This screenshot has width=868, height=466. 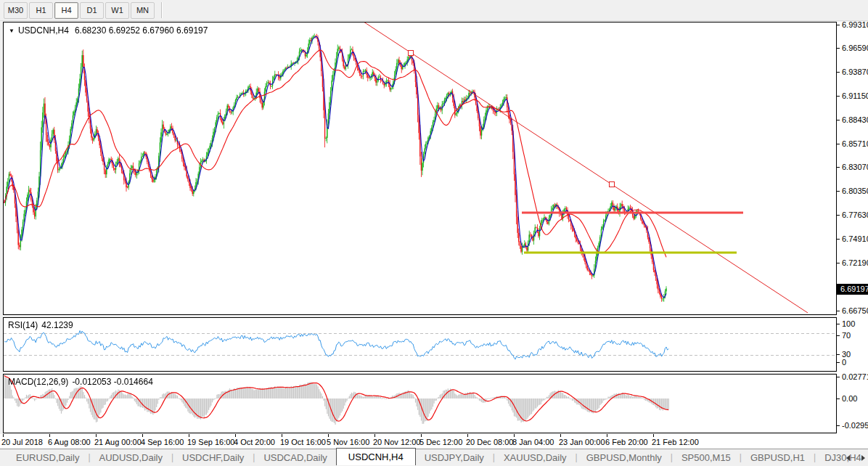 I want to click on date-axis-label: 20 Jul 2018, so click(x=22, y=442).